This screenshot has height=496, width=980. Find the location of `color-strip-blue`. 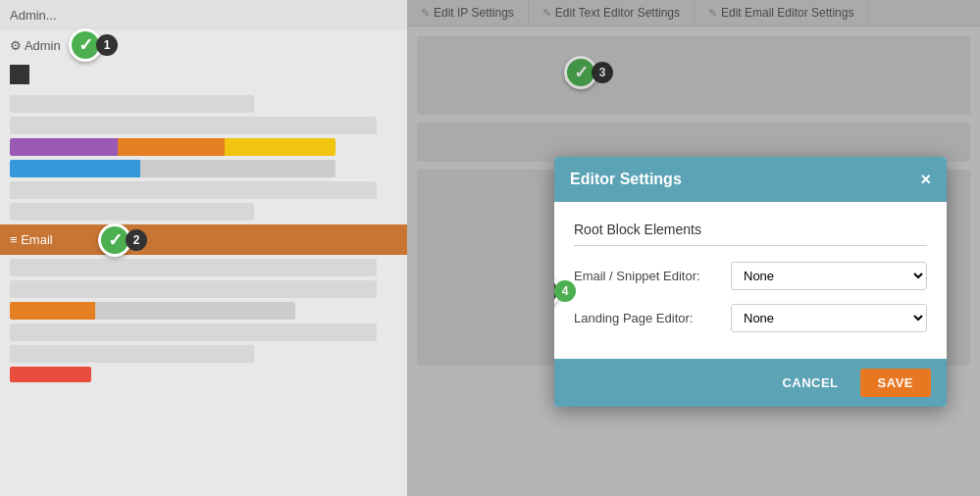

color-strip-blue is located at coordinates (173, 169).